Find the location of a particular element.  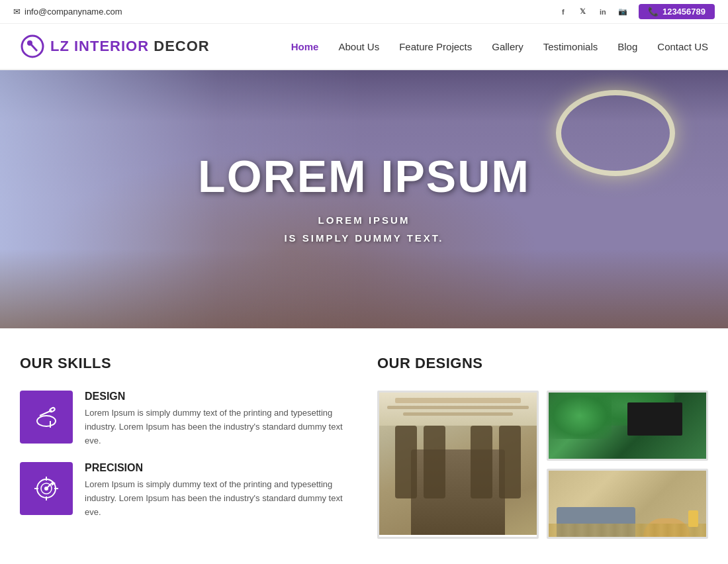

designs-section: OUR DESIGNS is located at coordinates (543, 447).